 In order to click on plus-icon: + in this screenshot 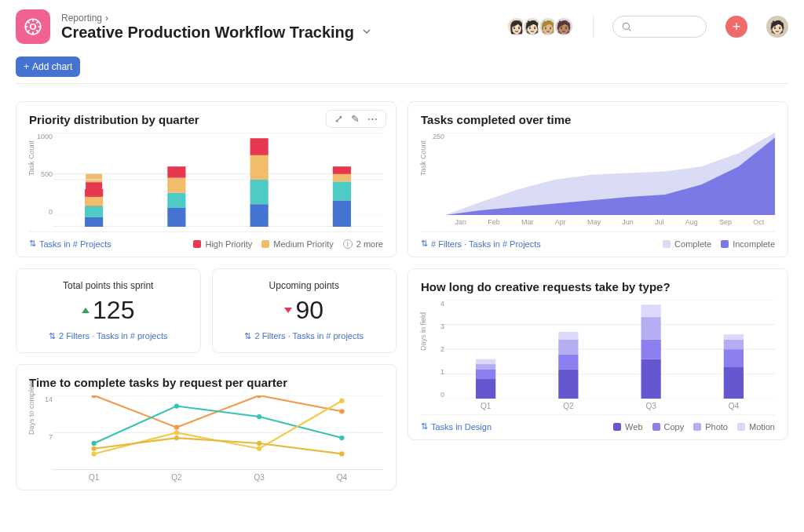, I will do `click(27, 67)`.